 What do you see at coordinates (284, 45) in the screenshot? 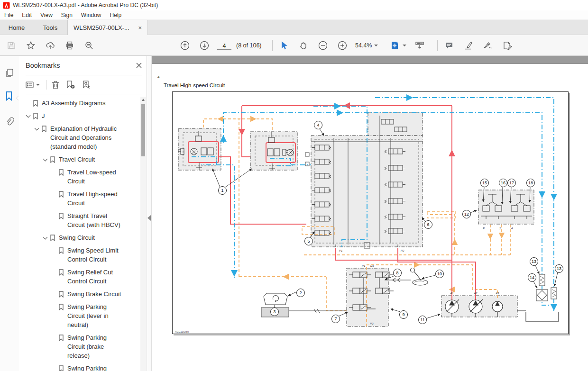
I see `select-tool-button` at bounding box center [284, 45].